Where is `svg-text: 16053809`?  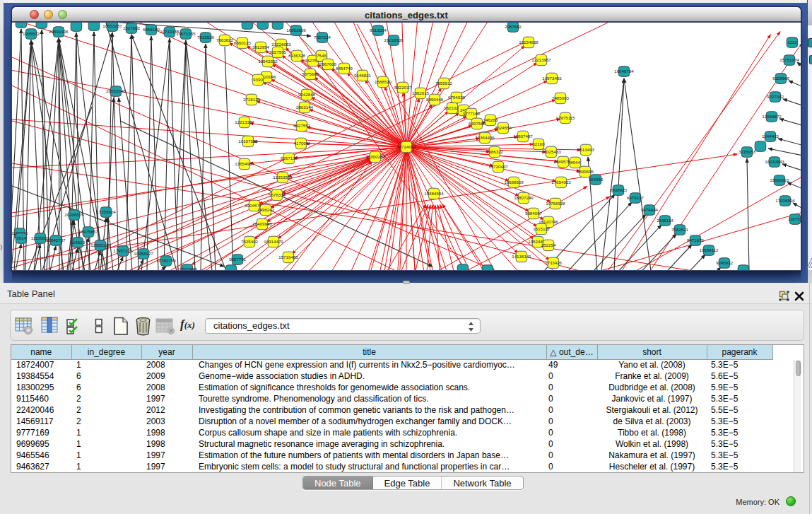
svg-text: 16053809 is located at coordinates (296, 30).